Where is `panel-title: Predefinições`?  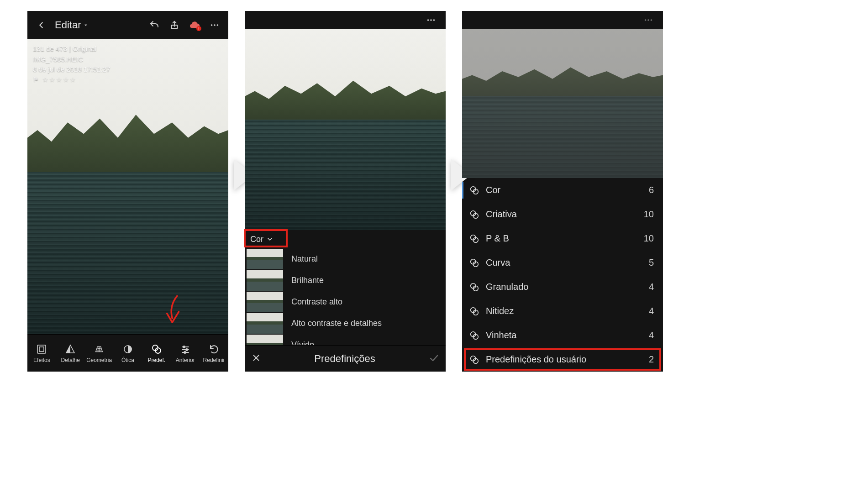 panel-title: Predefinições is located at coordinates (345, 359).